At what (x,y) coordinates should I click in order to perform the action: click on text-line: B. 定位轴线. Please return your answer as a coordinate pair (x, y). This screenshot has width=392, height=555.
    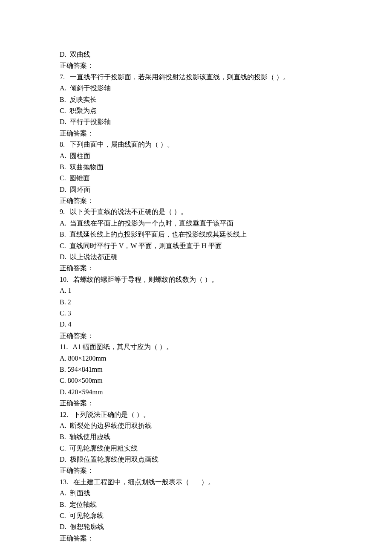
    Looking at the image, I should click on (196, 505).